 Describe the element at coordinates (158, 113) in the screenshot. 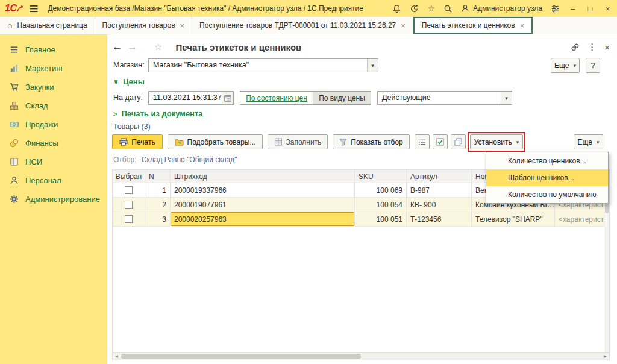

I see `section-print-from-document: > Печать из документа` at that location.